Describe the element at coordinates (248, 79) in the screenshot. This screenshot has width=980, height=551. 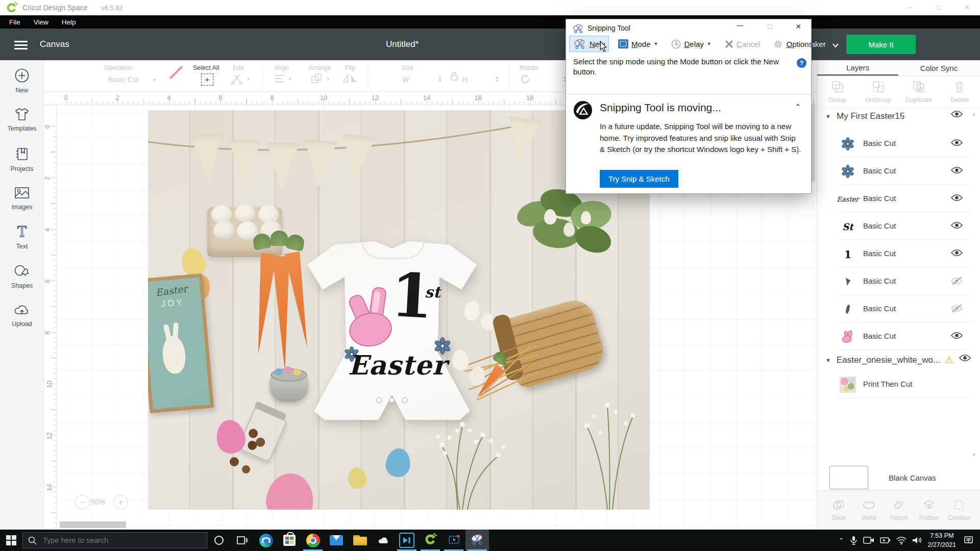
I see `edit-caret-icon: ▼` at that location.